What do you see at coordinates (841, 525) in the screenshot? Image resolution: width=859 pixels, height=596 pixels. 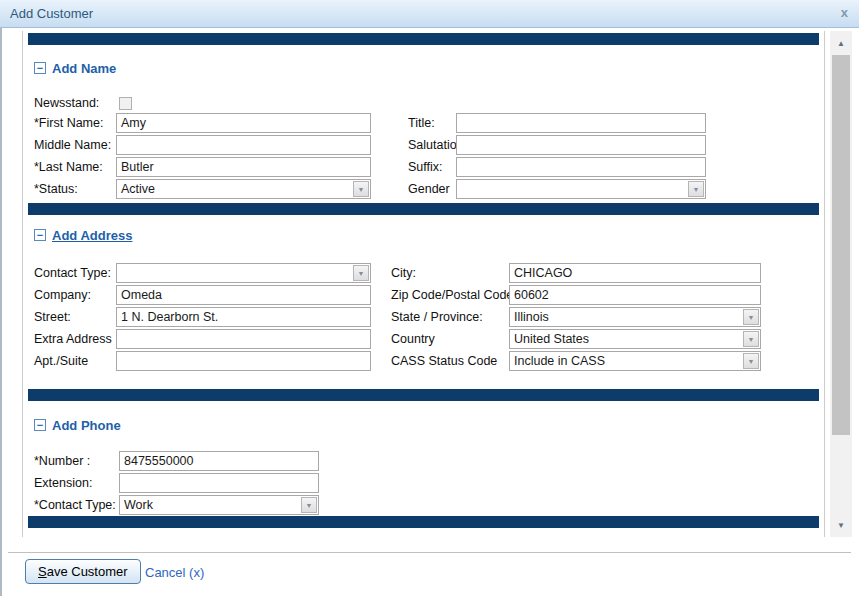 I see `scroll-down-button: ▼` at bounding box center [841, 525].